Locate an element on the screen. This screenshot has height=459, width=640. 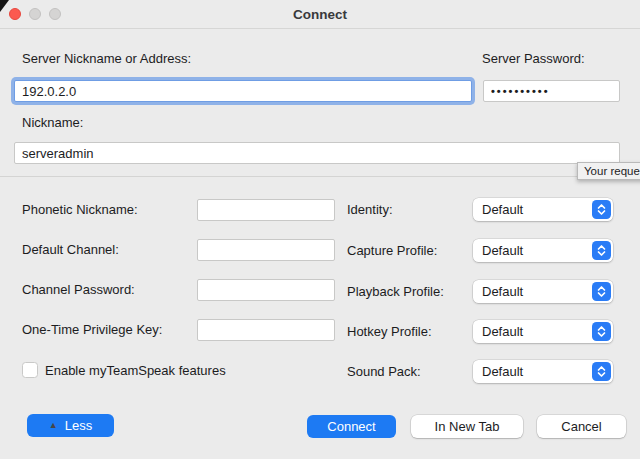
privilege-key-label: One-Time Privilege Key: is located at coordinates (92, 330).